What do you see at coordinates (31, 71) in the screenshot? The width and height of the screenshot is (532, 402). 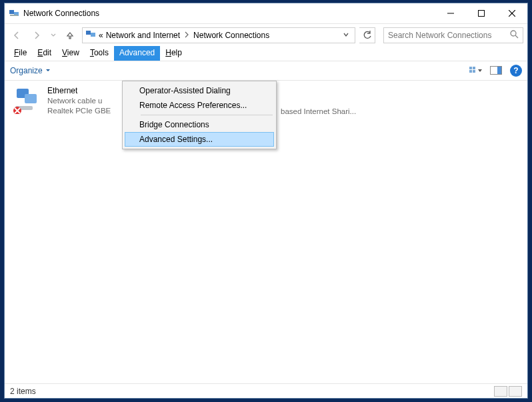 I see `organize-button: Organize` at bounding box center [31, 71].